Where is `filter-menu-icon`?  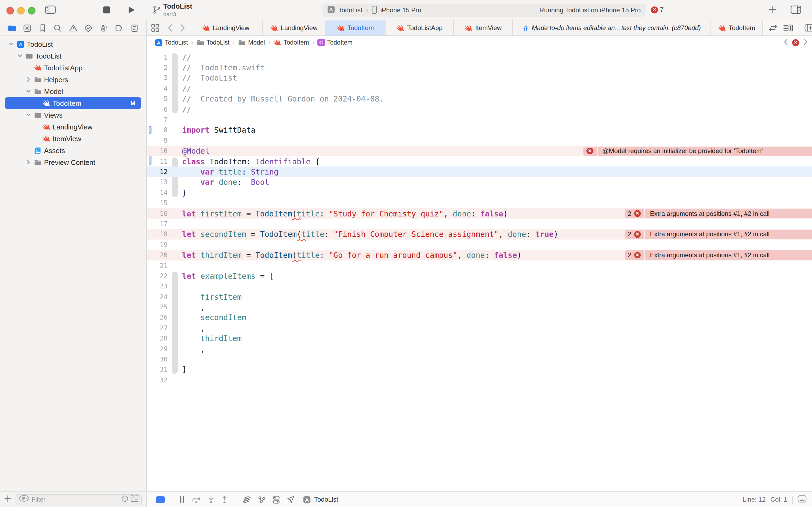
filter-menu-icon is located at coordinates (24, 500).